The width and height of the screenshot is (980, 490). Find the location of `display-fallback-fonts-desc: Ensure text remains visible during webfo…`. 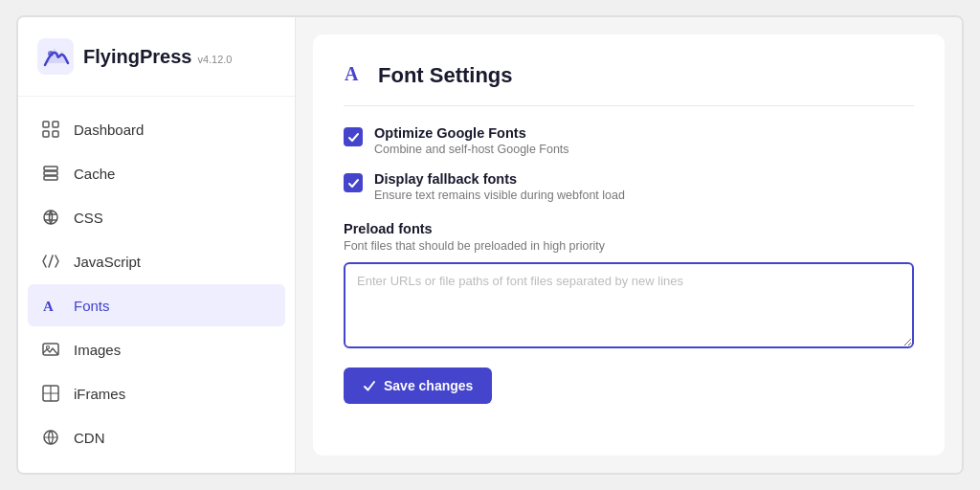

display-fallback-fonts-desc: Ensure text remains visible during webfo… is located at coordinates (500, 195).